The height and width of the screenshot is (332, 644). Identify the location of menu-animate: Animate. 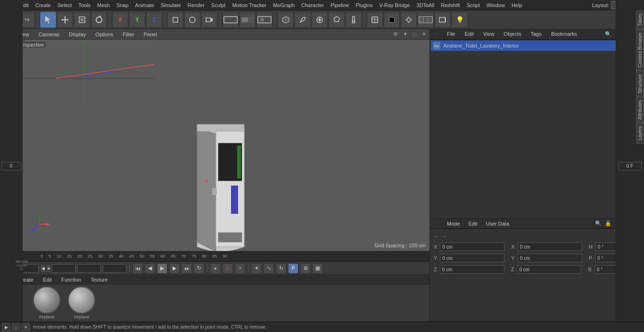
(145, 5).